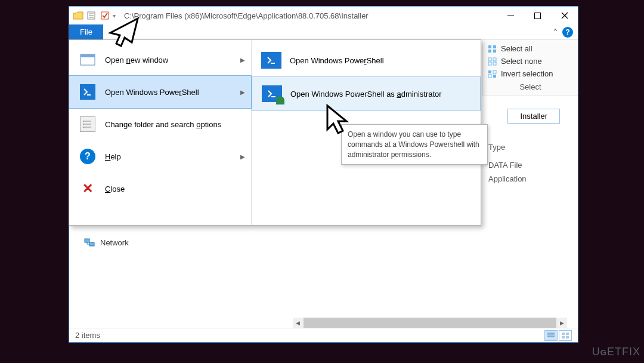 The width and height of the screenshot is (644, 363). What do you see at coordinates (160, 60) in the screenshot?
I see `open-new-window-item: Open new window ▶` at bounding box center [160, 60].